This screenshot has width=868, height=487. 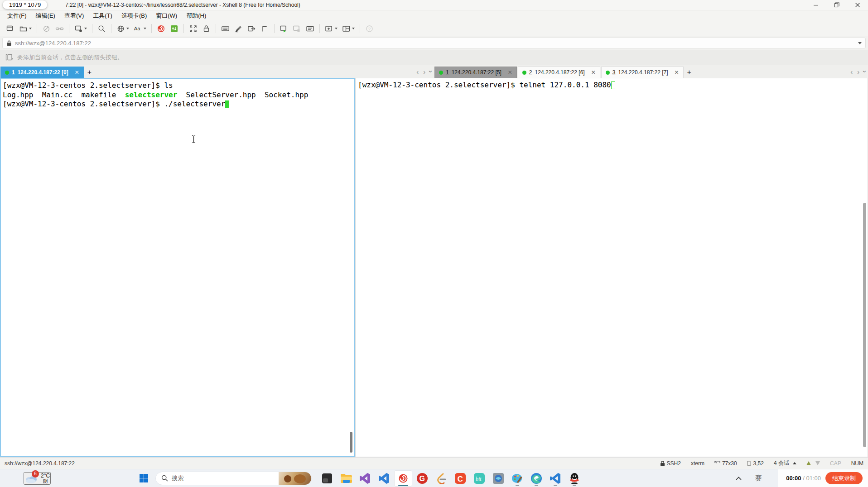 What do you see at coordinates (46, 29) in the screenshot?
I see `disconnect-button` at bounding box center [46, 29].